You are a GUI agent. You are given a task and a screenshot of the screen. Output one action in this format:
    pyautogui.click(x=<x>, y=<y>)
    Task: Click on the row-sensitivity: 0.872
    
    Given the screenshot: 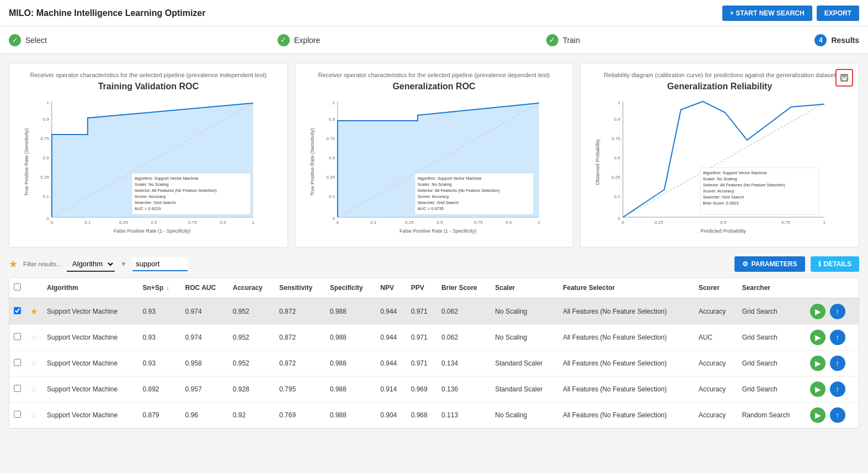 What is the action you would take?
    pyautogui.click(x=300, y=337)
    